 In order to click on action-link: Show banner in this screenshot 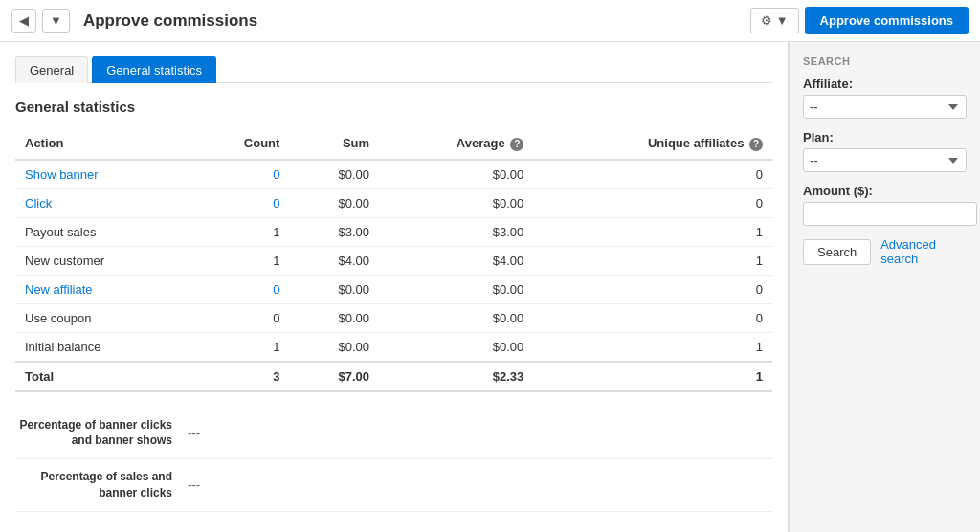, I will do `click(61, 174)`.